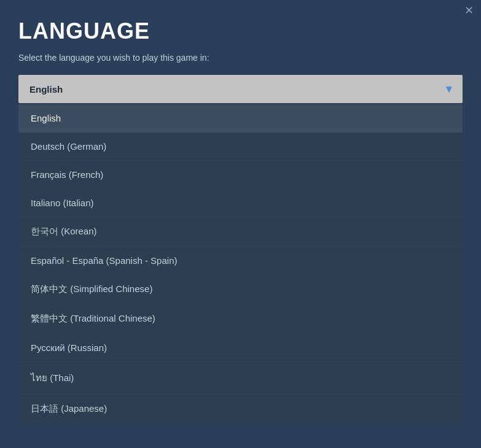  What do you see at coordinates (46, 90) in the screenshot?
I see `dropdown-selected-label: English` at bounding box center [46, 90].